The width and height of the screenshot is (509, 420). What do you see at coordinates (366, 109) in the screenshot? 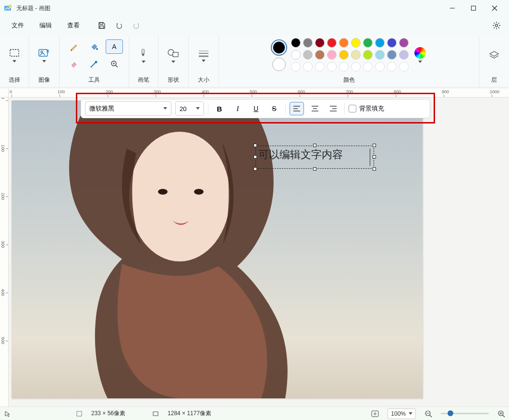
I see `background-fill-toggle: 背景填充` at bounding box center [366, 109].